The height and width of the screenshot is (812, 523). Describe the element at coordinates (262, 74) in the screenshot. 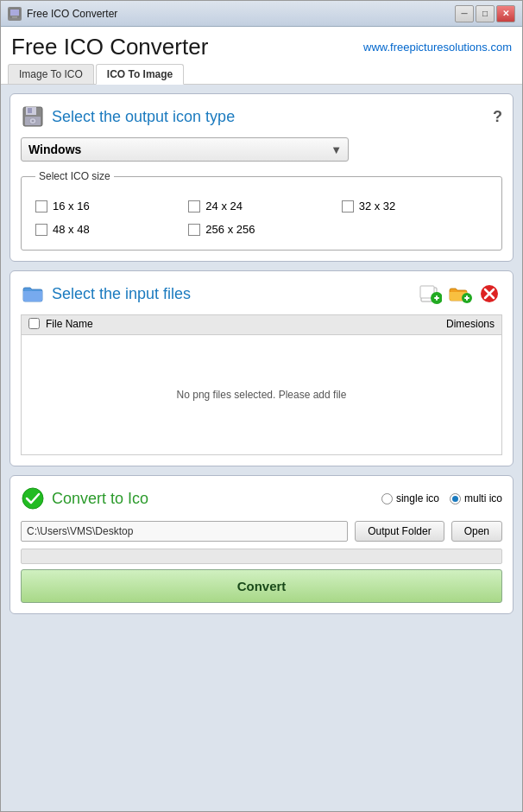

I see `tabs-bar: Image To ICO ICO To Image` at that location.